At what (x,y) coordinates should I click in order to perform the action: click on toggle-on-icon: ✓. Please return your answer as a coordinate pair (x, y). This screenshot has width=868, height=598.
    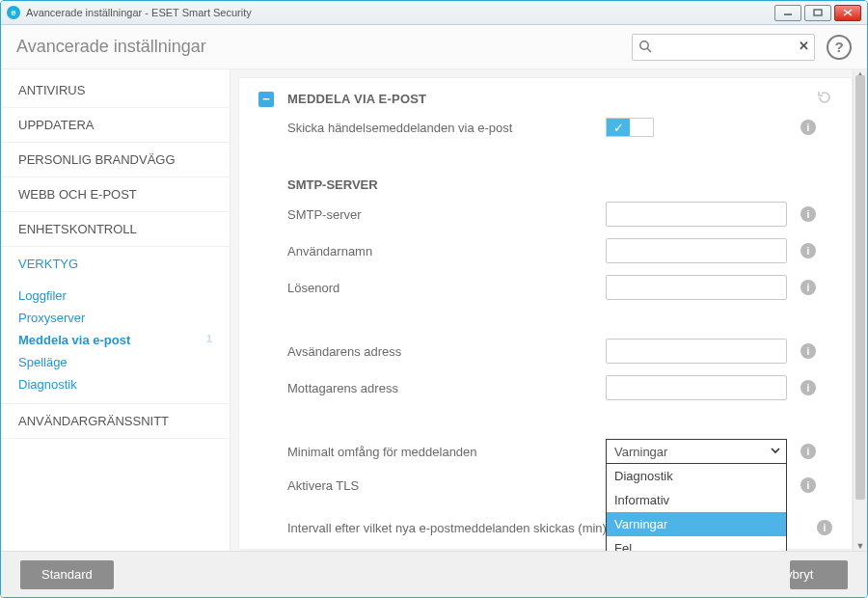
    Looking at the image, I should click on (618, 127).